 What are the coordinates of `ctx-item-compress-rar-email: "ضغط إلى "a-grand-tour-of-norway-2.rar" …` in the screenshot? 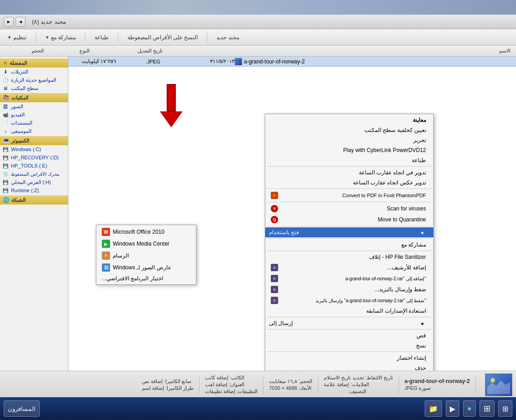 It's located at (349, 300).